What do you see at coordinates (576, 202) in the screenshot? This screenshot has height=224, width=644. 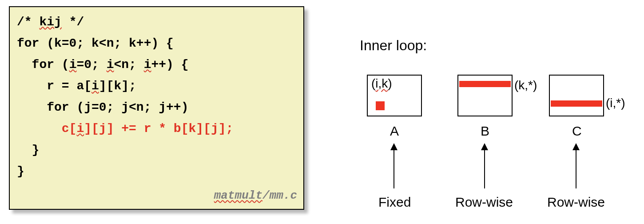 I see `desc-C: Row-wise` at bounding box center [576, 202].